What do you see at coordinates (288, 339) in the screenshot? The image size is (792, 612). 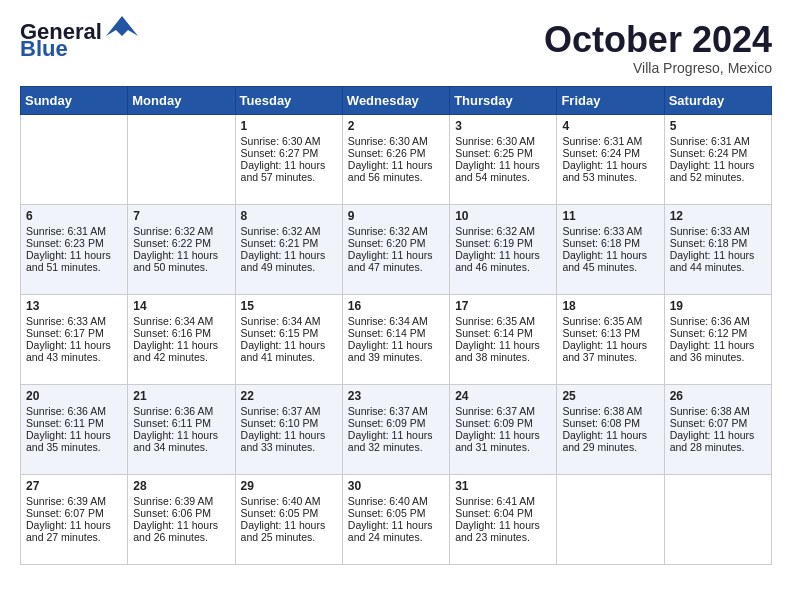 I see `calendar-cell: 15Sunrise: 6:34 AMSunset: 6:15 PMDayligh…` at bounding box center [288, 339].